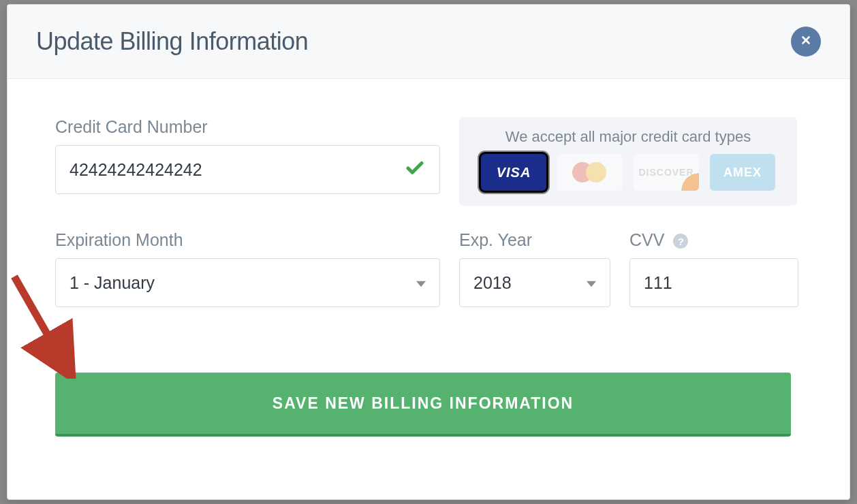 The height and width of the screenshot is (504, 857). I want to click on accepted-cards-text: We accept all major credit card types, so click(628, 137).